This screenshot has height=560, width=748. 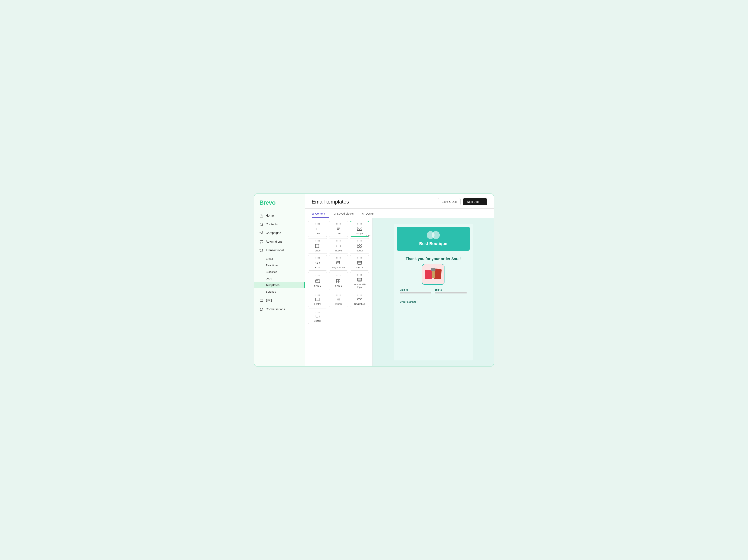 I want to click on sidebar-item-sms: SMS, so click(x=279, y=301).